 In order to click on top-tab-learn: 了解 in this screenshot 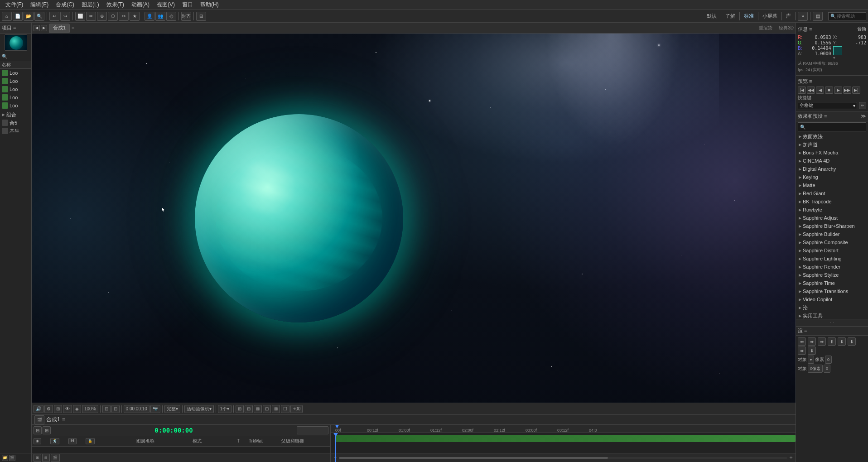, I will do `click(730, 16)`.